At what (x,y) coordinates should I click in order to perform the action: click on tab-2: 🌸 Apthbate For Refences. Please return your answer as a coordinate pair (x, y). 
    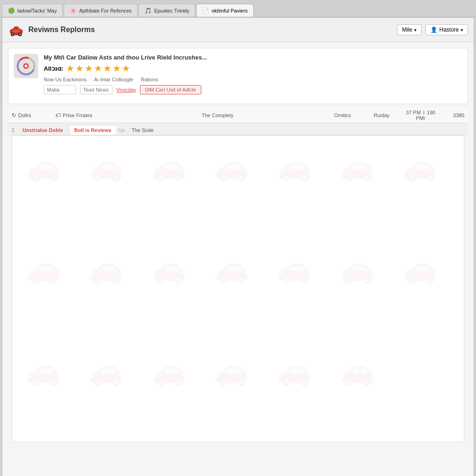
    Looking at the image, I should click on (100, 10).